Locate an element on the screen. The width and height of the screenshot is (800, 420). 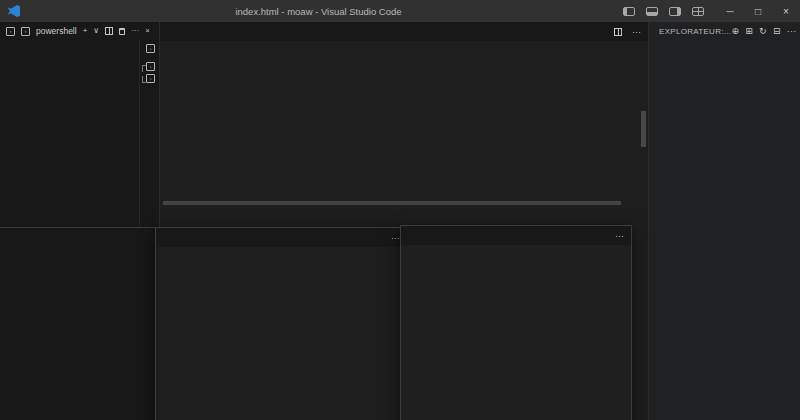
new-file-icon: ⊕ is located at coordinates (735, 31).